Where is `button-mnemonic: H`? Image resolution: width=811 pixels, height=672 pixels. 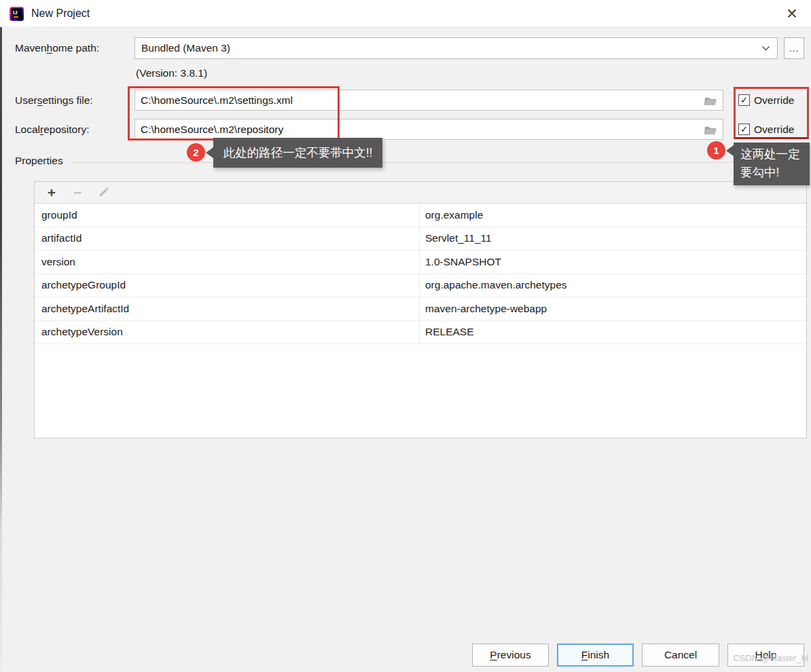 button-mnemonic: H is located at coordinates (759, 654).